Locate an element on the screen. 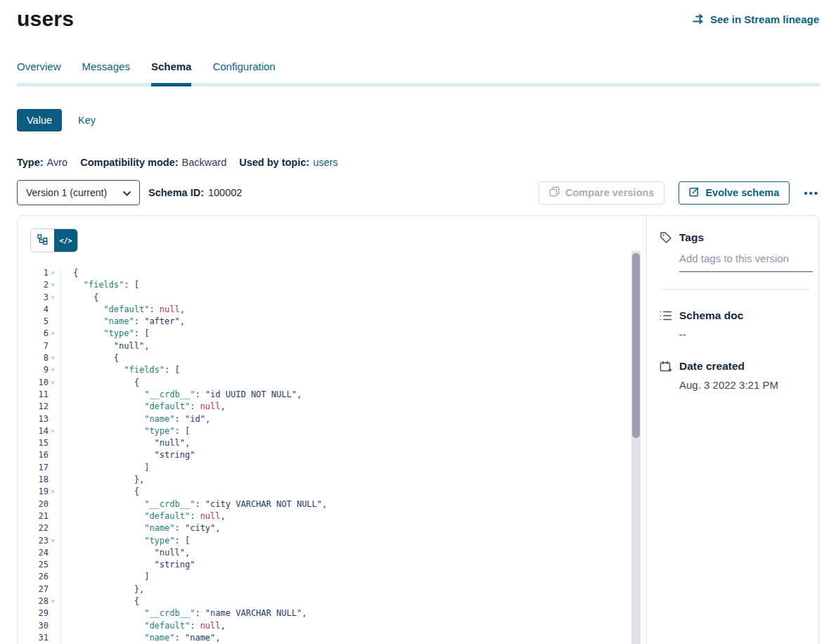 Image resolution: width=836 pixels, height=644 pixels. code-line: 27 }, is located at coordinates (332, 589).